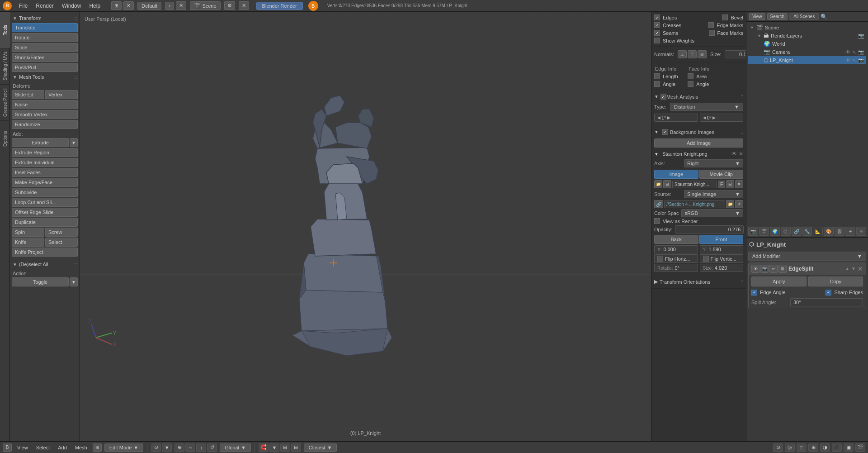 This screenshot has height=453, width=868. Describe the element at coordinates (45, 38) in the screenshot. I see `rotate-btn: Rotate` at that location.